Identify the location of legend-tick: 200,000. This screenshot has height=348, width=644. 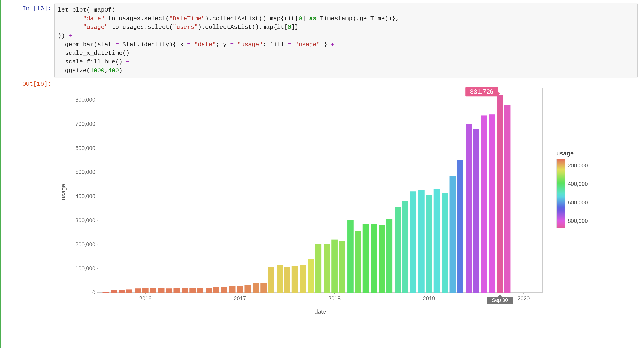
(578, 166).